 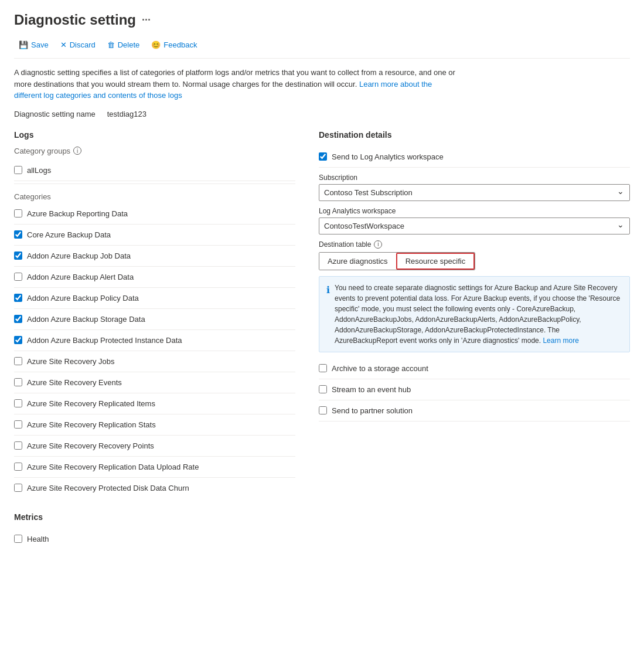 What do you see at coordinates (155, 531) in the screenshot?
I see `metrics-section: Metrics Health` at bounding box center [155, 531].